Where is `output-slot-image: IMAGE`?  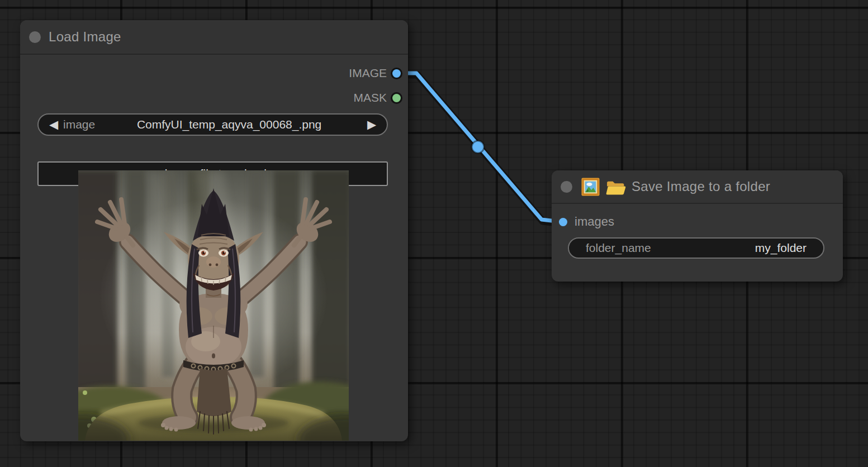
output-slot-image: IMAGE is located at coordinates (374, 73).